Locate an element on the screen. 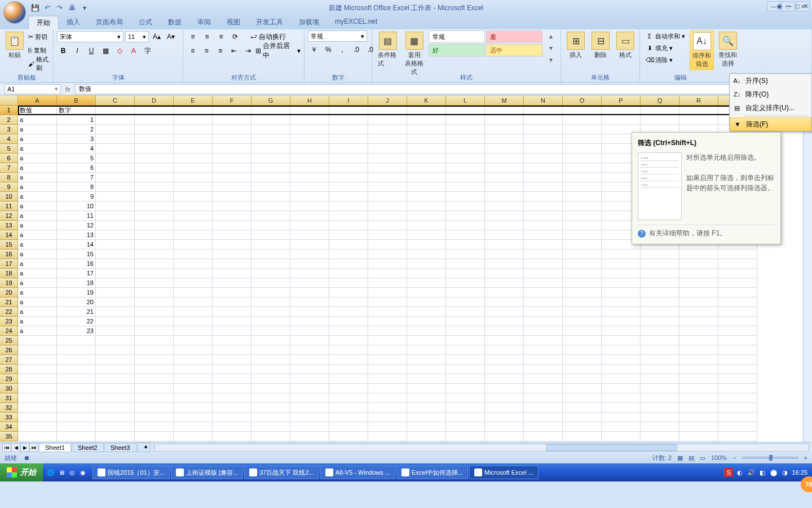 The height and width of the screenshot is (508, 812). row-header: 3 is located at coordinates (9, 130).